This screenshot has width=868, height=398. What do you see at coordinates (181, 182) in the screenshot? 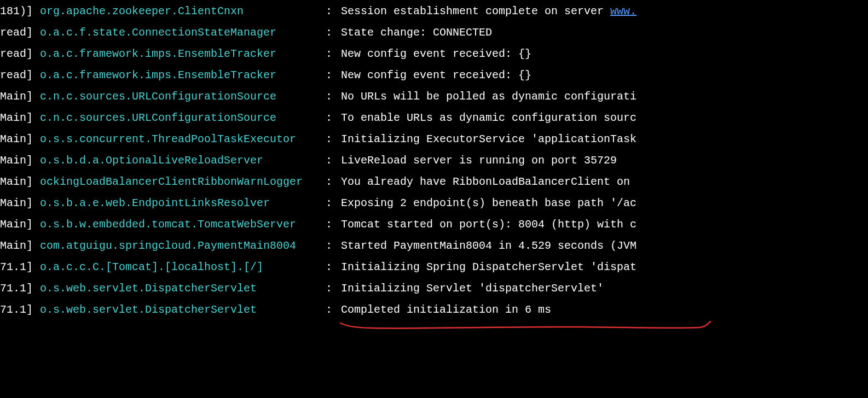
I see `log-logger: ockingLoadBalancerClientRibbonWarnLogger` at bounding box center [181, 182].